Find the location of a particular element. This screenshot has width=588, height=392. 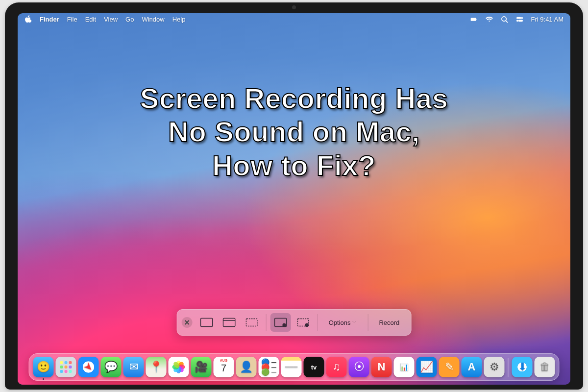

close-toolbar-button is located at coordinates (187, 322).